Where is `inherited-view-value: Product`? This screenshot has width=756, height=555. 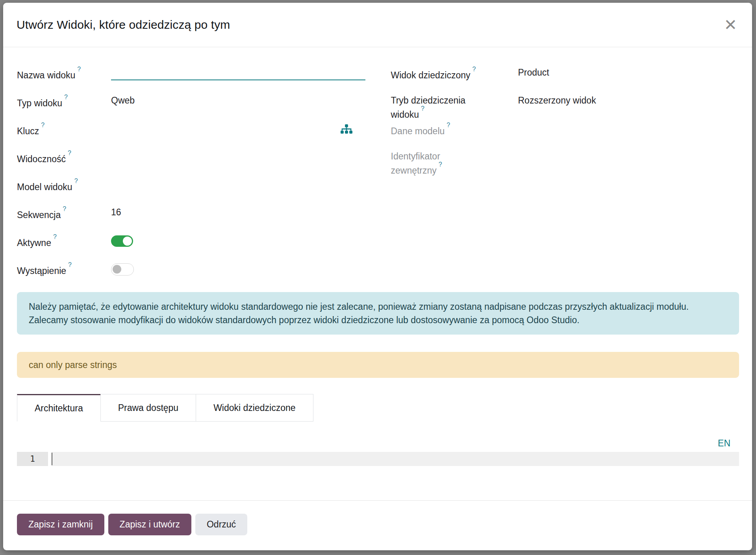 inherited-view-value: Product is located at coordinates (629, 72).